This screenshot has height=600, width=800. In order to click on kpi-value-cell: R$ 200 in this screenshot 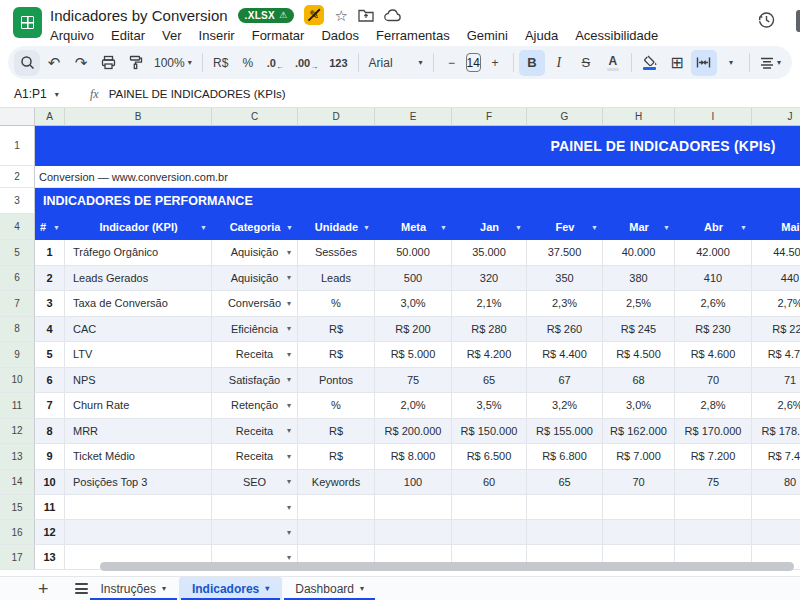, I will do `click(414, 330)`.